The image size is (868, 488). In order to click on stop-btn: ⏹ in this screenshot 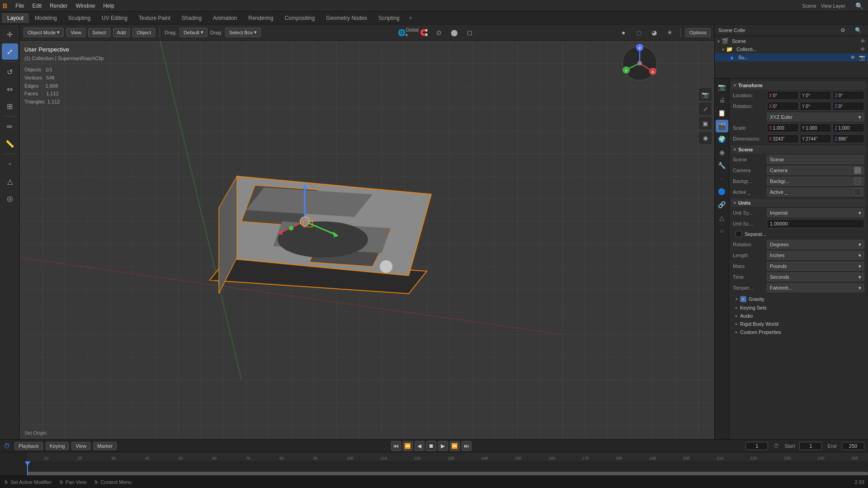, I will do `click(431, 446)`.